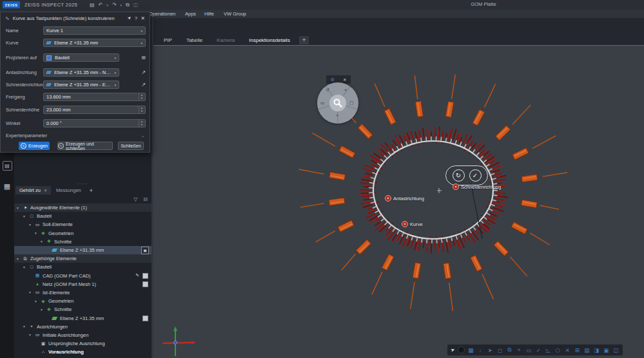  Describe the element at coordinates (83, 250) in the screenshot. I see `tree-item-ebene-z-soll: Ebene Z +31.35 mm ▣` at that location.